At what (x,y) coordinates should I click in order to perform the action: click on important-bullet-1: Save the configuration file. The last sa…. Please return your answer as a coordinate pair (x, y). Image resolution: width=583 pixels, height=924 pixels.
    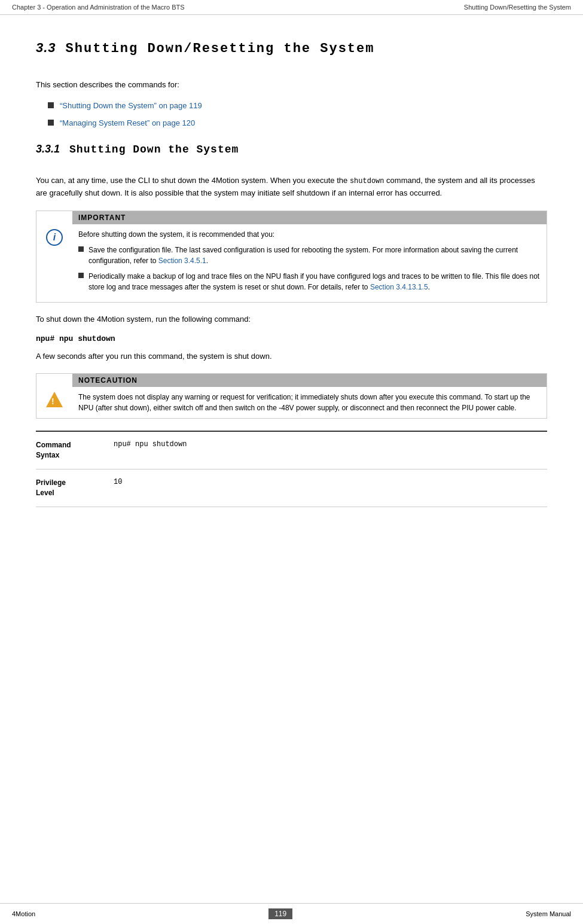
    Looking at the image, I should click on (310, 255).